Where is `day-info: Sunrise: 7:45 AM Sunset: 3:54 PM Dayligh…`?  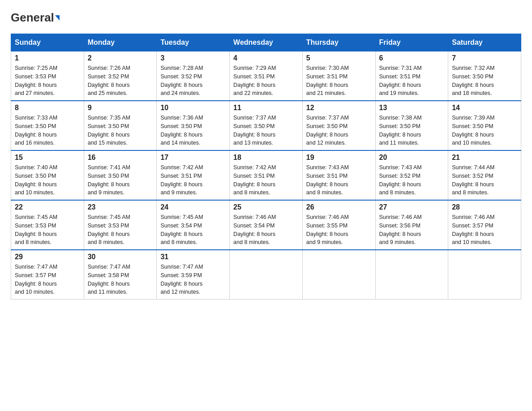 day-info: Sunrise: 7:45 AM Sunset: 3:54 PM Dayligh… is located at coordinates (193, 230).